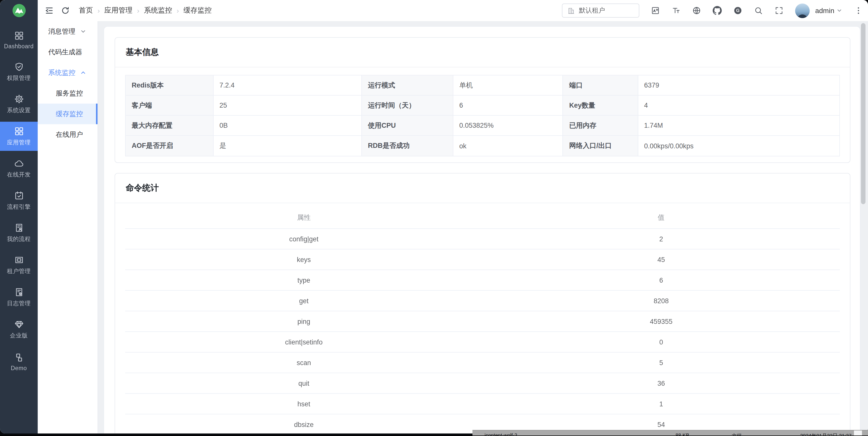 The width and height of the screenshot is (868, 436). I want to click on command-count: 0, so click(661, 342).